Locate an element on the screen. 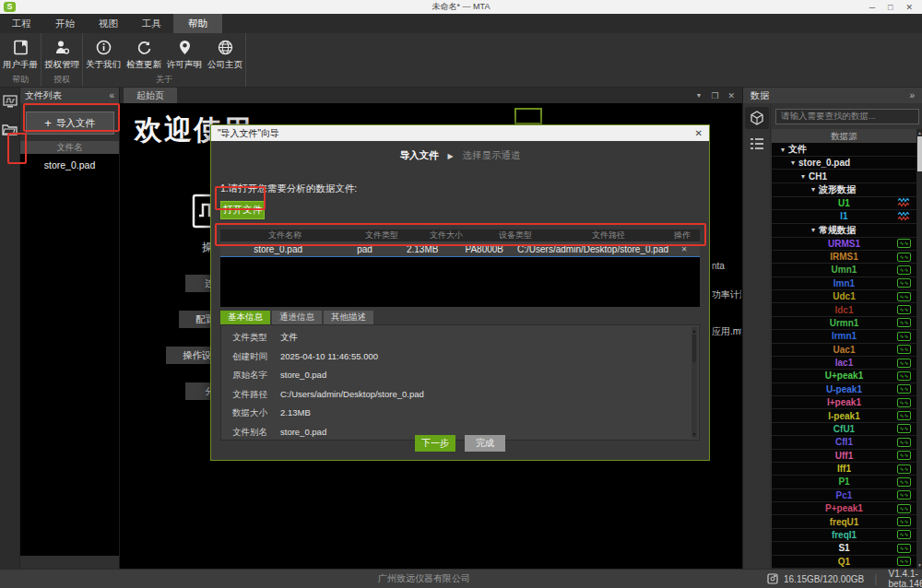 The height and width of the screenshot is (588, 922). tree-leaf: P+peak1∿∿ is located at coordinates (845, 509).